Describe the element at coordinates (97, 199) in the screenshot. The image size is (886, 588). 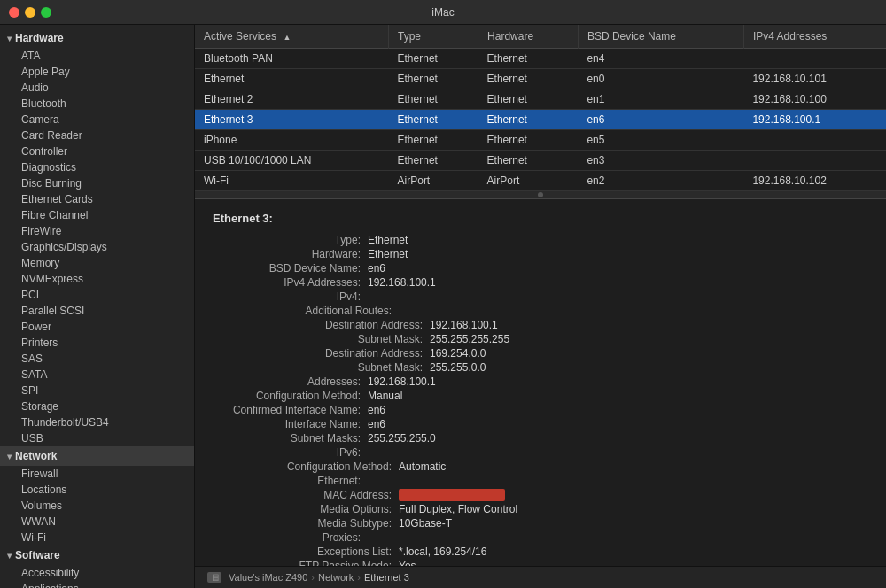
I see `sidebar-item-ethernet-cards: Ethernet Cards` at that location.